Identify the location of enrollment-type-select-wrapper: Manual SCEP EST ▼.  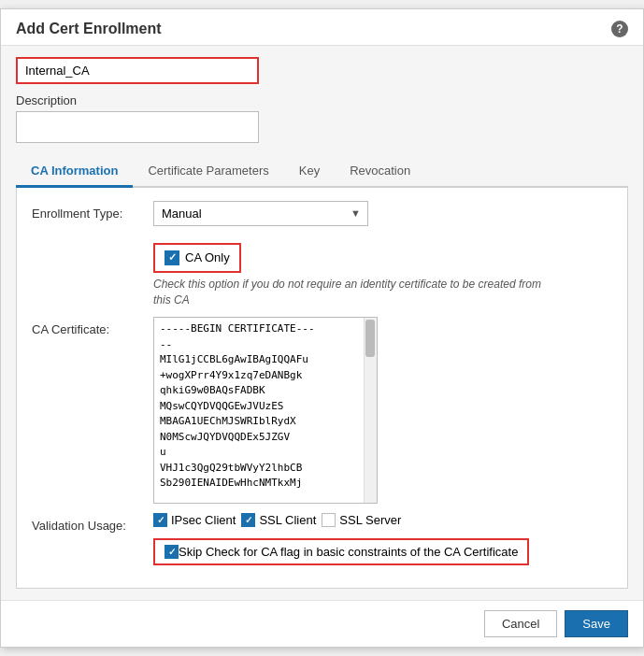
(261, 213).